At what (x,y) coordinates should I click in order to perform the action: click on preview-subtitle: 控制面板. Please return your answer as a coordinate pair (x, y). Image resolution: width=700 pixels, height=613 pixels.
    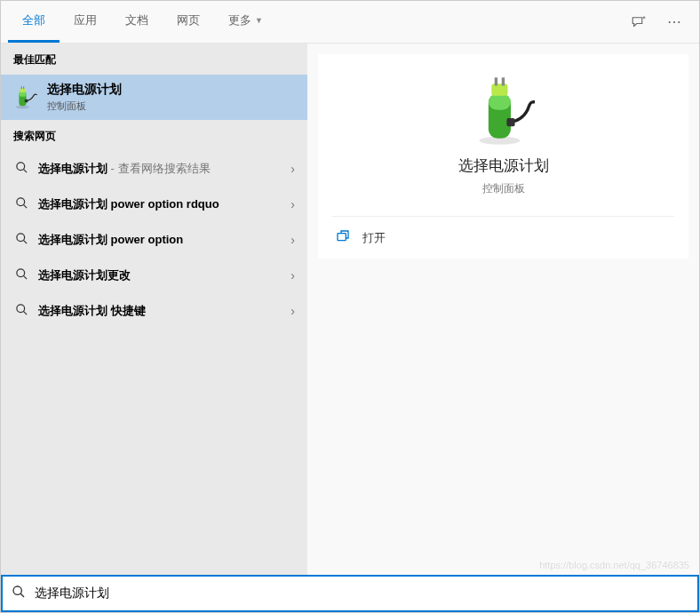
    Looking at the image, I should click on (504, 188).